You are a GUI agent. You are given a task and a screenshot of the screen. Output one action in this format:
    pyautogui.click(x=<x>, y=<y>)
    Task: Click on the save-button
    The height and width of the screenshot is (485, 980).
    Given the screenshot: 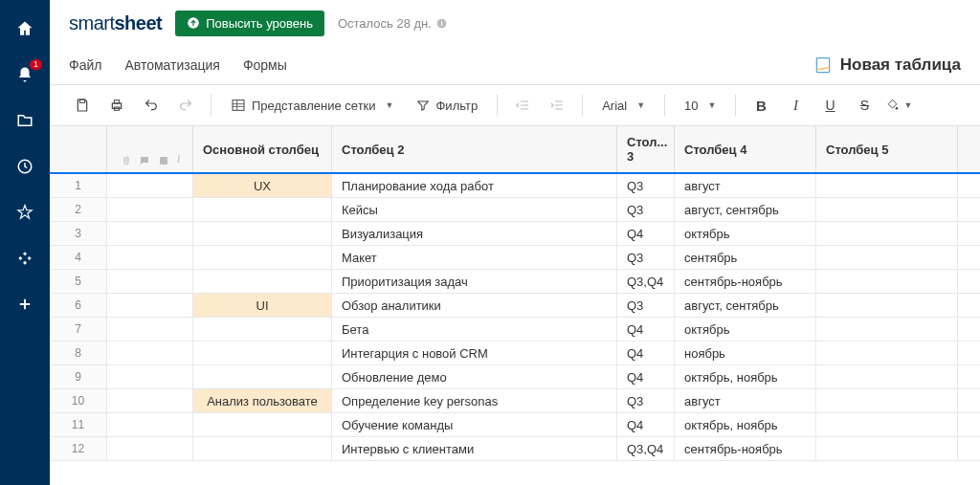 What is the action you would take?
    pyautogui.click(x=82, y=105)
    